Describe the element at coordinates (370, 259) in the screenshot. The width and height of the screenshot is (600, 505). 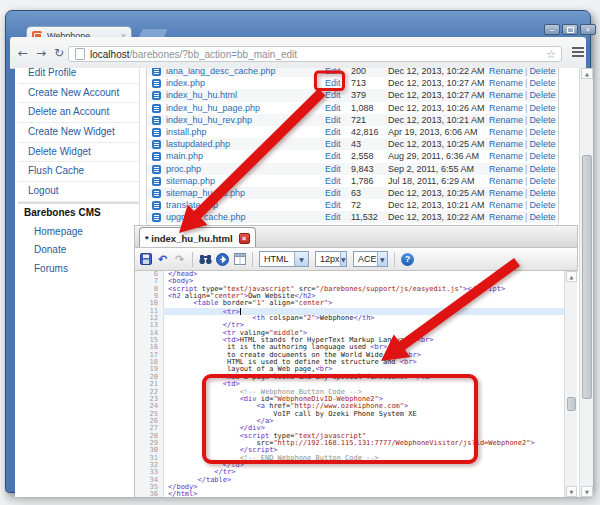
I see `editor-dropdown: ACE ▼` at that location.